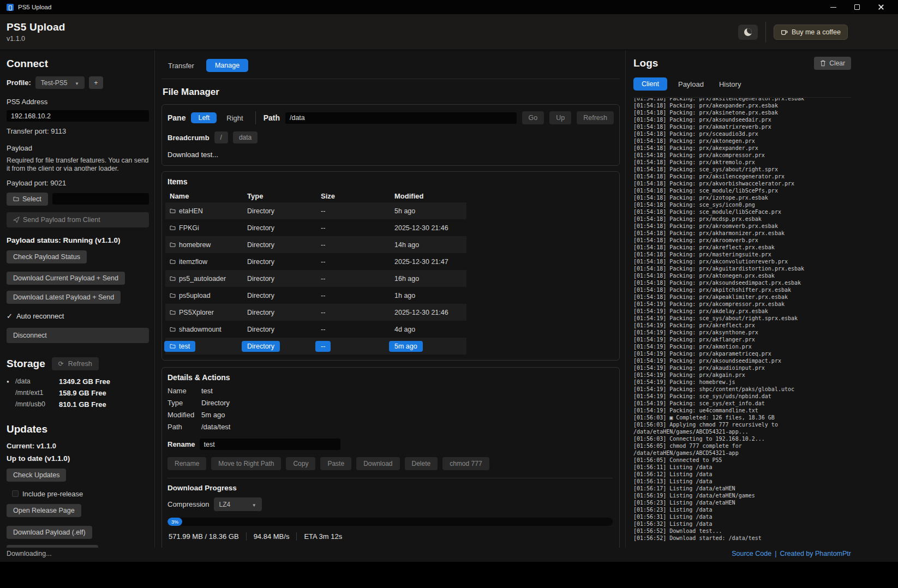 The width and height of the screenshot is (898, 588). Describe the element at coordinates (100, 199) in the screenshot. I see `payload-file-input` at that location.